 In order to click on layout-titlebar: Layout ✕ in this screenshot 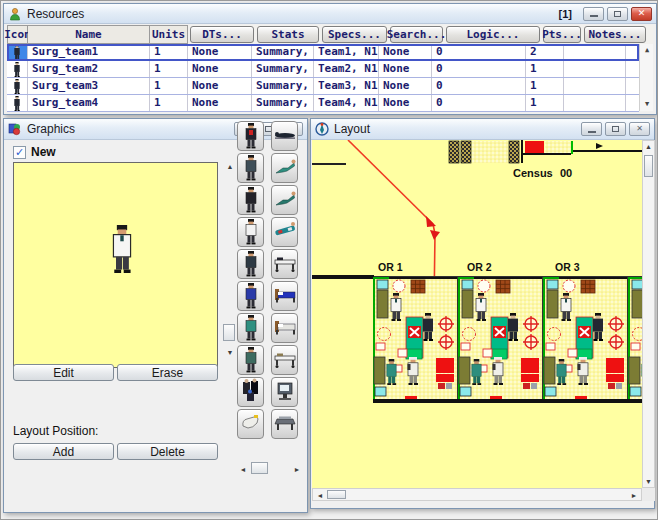, I will do `click(482, 130)`.